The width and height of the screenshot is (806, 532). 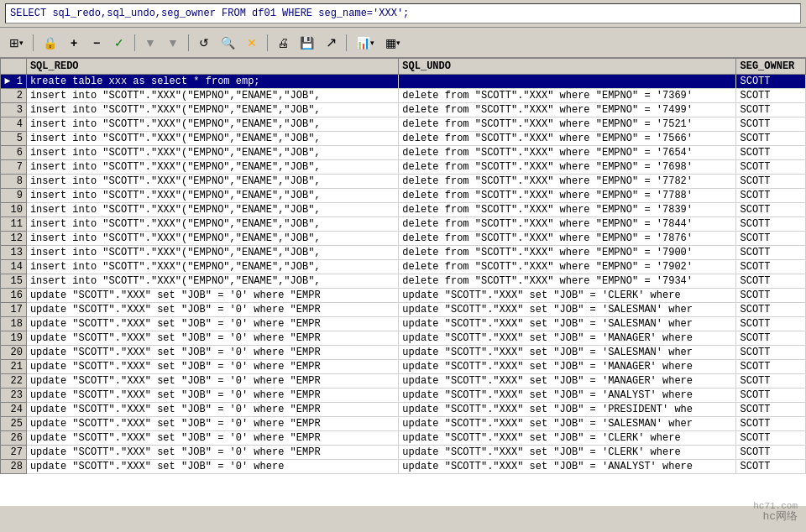 I want to click on row-num-header, so click(x=13, y=67).